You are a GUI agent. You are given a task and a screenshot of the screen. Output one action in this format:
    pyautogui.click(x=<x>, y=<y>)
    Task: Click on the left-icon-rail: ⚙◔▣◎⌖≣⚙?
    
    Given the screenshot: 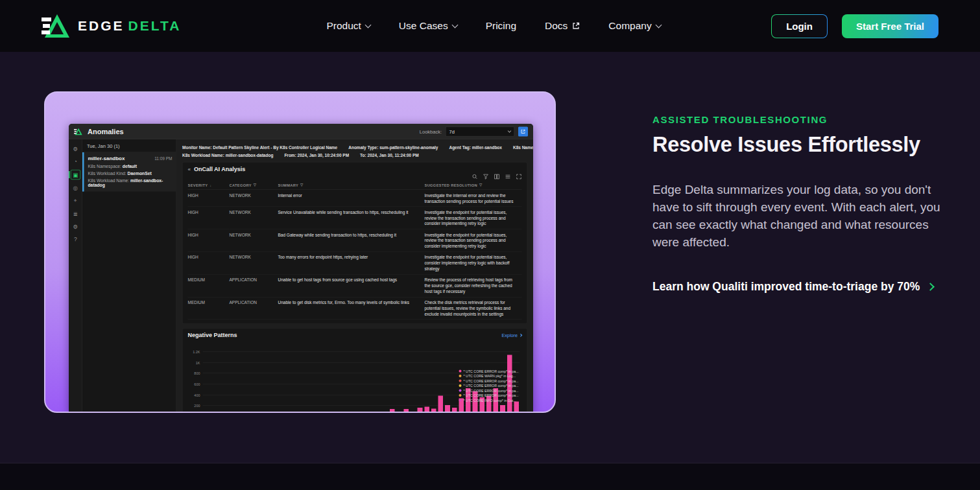 What is the action you would take?
    pyautogui.click(x=75, y=276)
    